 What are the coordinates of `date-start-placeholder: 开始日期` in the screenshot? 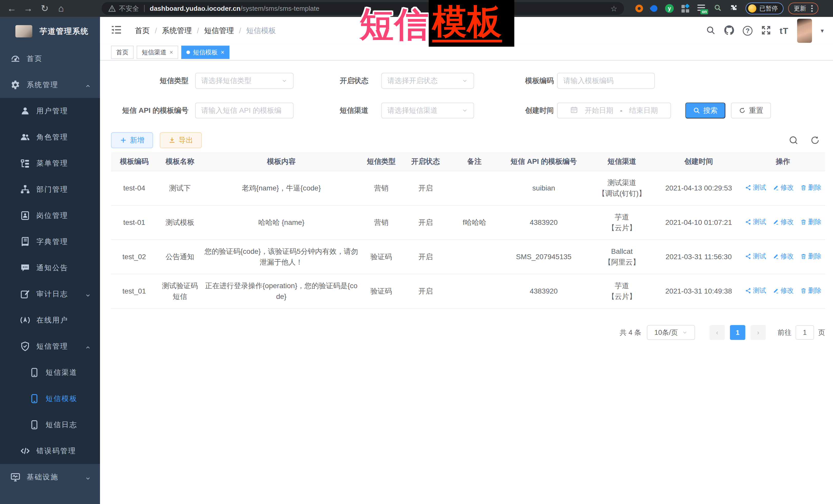 It's located at (599, 110).